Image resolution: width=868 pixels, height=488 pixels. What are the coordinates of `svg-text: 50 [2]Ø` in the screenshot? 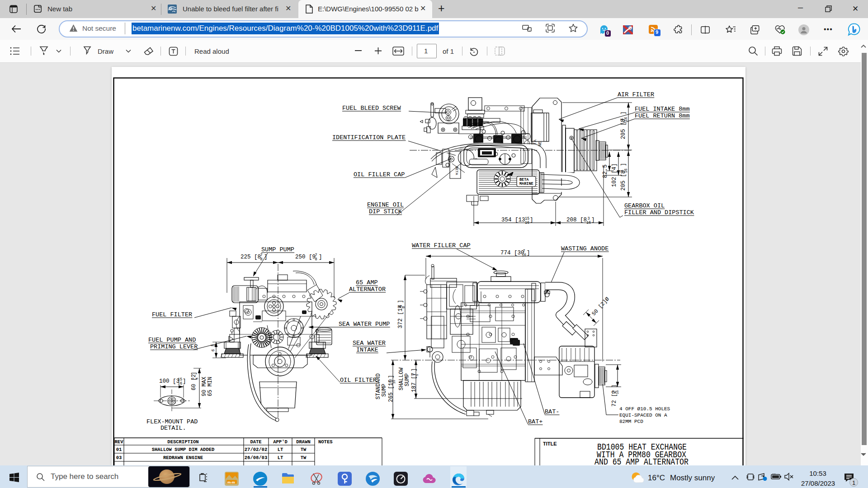 It's located at (601, 306).